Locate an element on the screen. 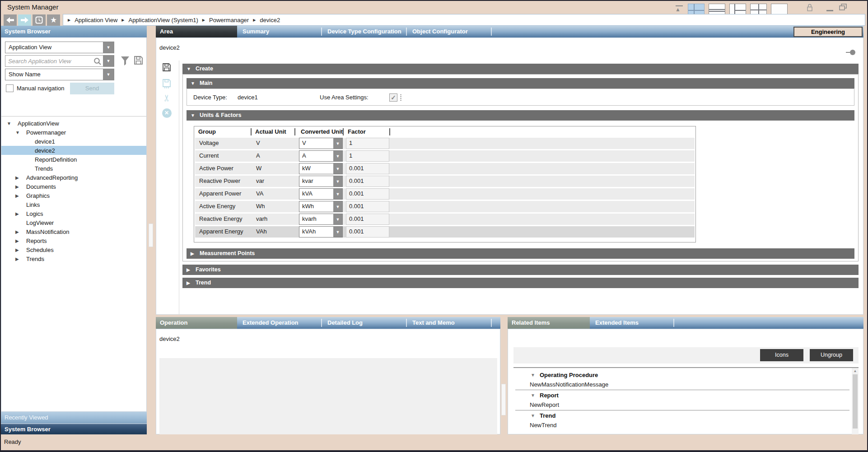  recently-viewed-button is located at coordinates (39, 20).